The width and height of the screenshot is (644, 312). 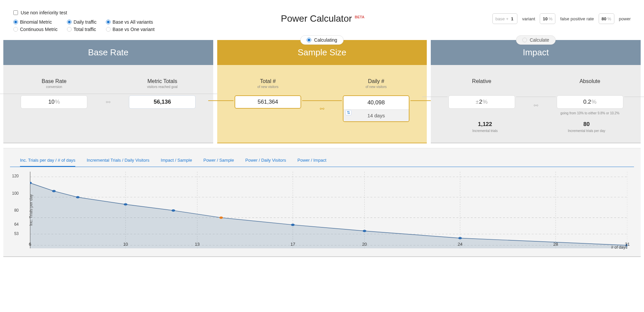 What do you see at coordinates (312, 161) in the screenshot?
I see `chart-tab: Power / Impact` at bounding box center [312, 161].